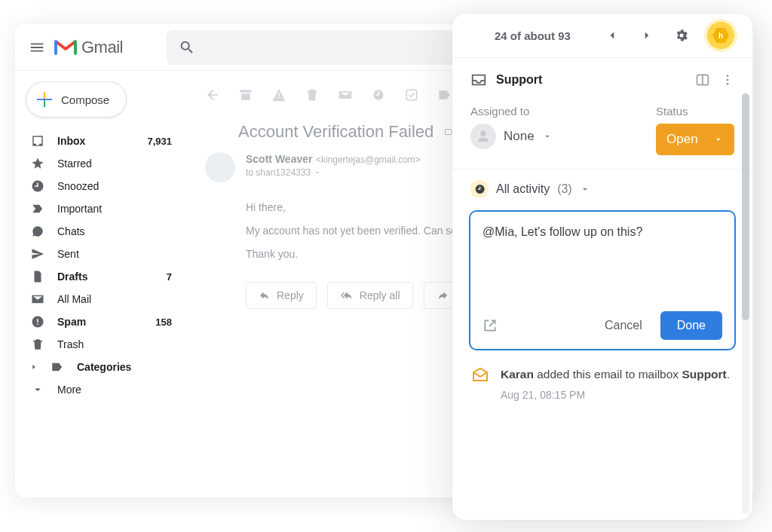  I want to click on open-external-icon, so click(490, 326).